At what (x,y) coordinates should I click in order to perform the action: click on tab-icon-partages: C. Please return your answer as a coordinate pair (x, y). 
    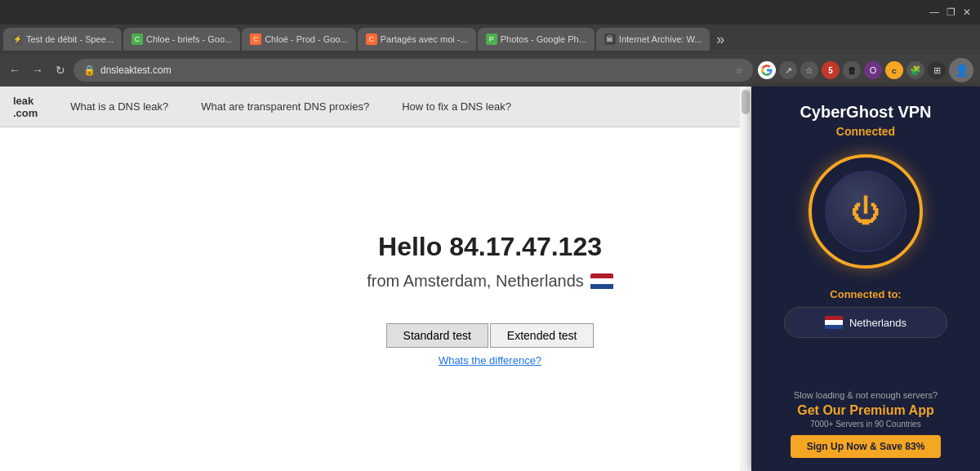
    Looking at the image, I should click on (372, 39).